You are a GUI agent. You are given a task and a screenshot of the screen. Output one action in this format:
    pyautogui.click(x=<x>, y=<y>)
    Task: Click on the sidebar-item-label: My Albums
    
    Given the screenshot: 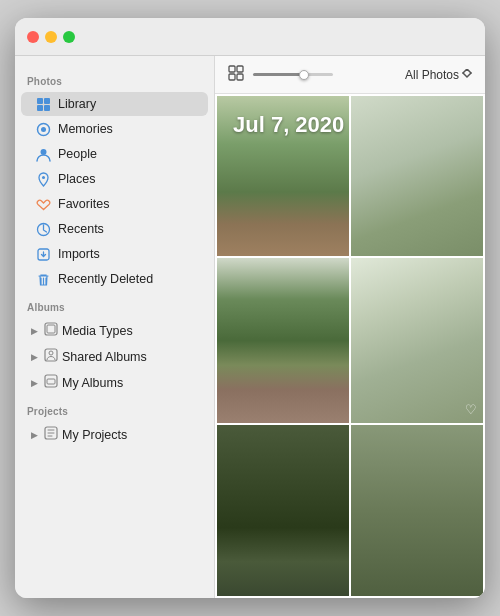 What is the action you would take?
    pyautogui.click(x=92, y=383)
    